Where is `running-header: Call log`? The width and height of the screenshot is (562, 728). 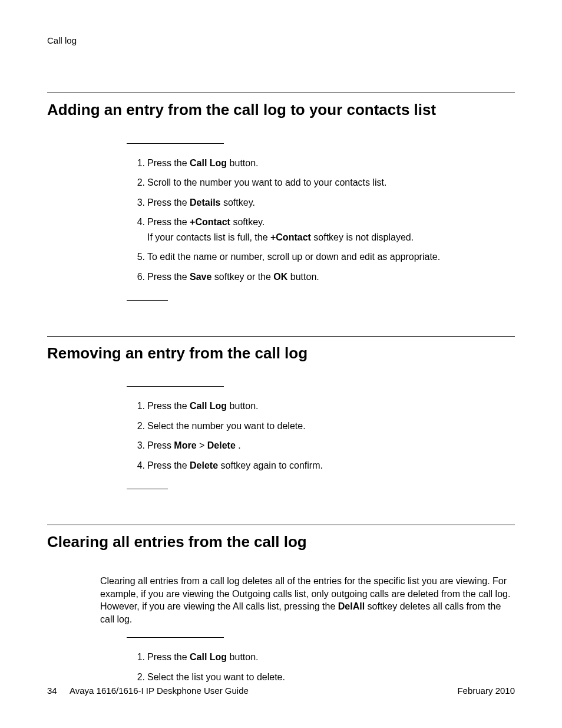
running-header: Call log is located at coordinates (281, 40).